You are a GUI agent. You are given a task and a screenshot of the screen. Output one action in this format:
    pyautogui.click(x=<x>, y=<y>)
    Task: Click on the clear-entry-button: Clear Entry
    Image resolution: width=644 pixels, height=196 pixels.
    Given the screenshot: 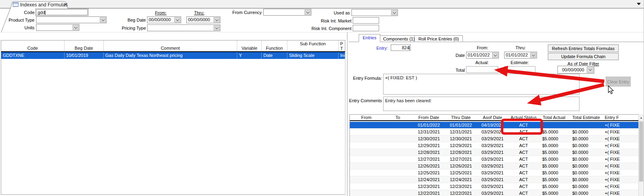 What is the action you would take?
    pyautogui.click(x=618, y=82)
    